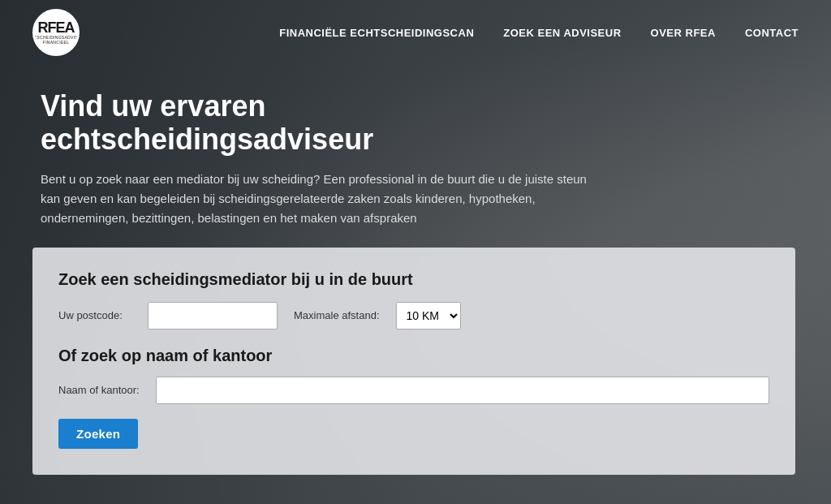  Describe the element at coordinates (337, 315) in the screenshot. I see `distance-label: Maximale afstand:` at that location.